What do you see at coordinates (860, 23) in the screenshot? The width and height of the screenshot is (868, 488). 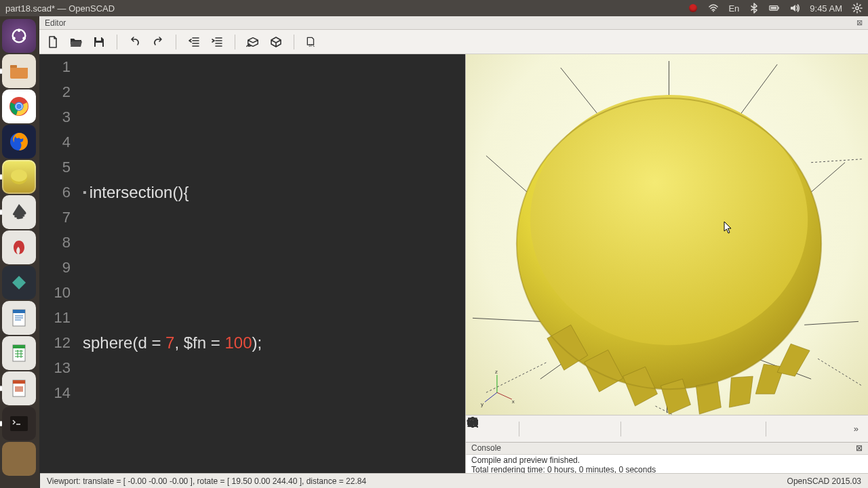 I see `editor-panel-close-icon: ⊠` at bounding box center [860, 23].